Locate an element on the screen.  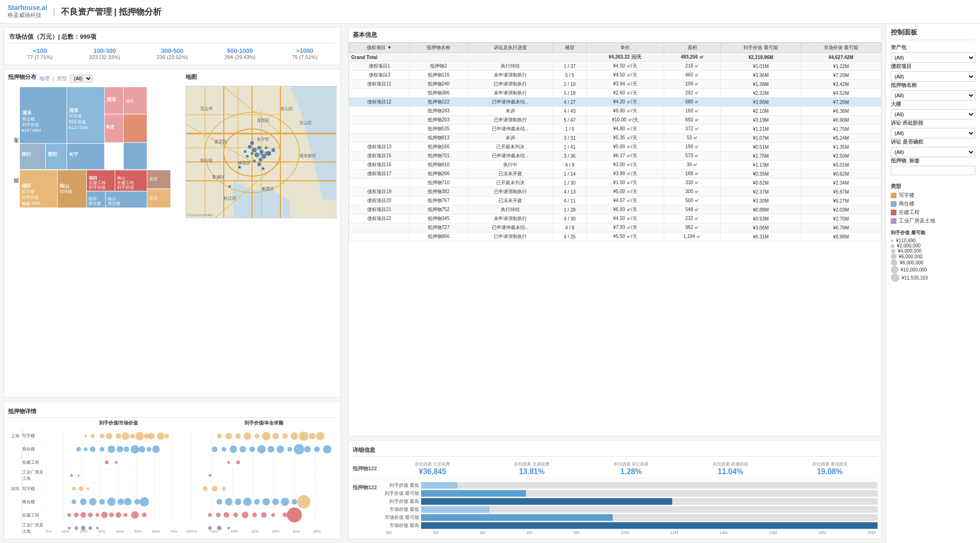
filter-select-抵押物名称: (All) is located at coordinates (933, 95).